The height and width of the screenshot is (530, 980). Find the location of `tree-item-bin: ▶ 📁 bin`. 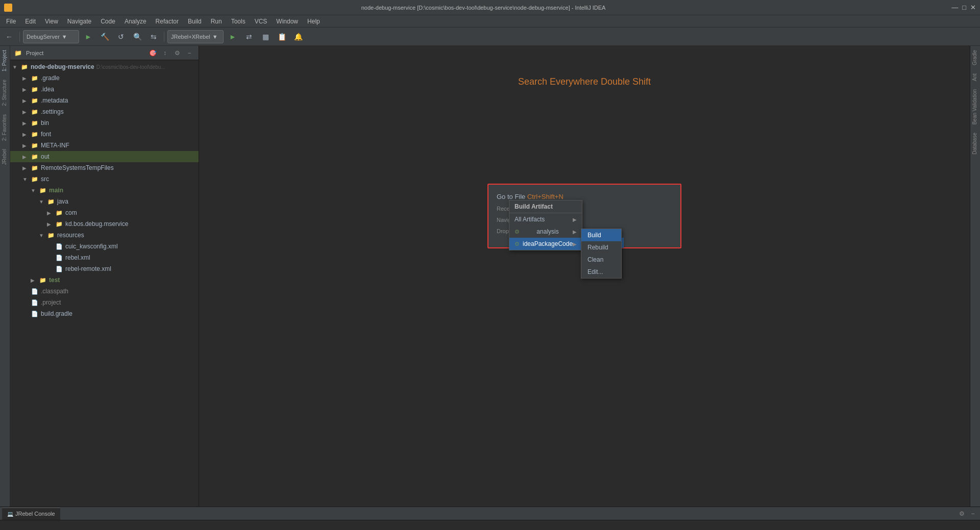

tree-item-bin: ▶ 📁 bin is located at coordinates (104, 123).